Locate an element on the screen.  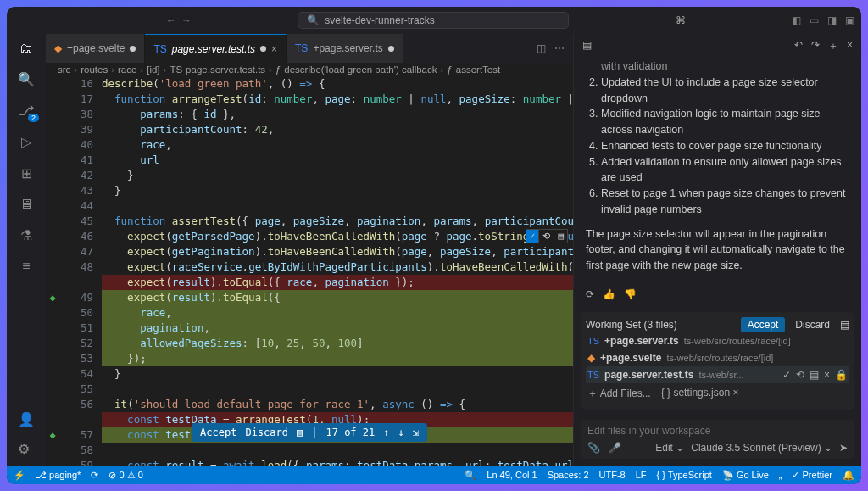
source-control-icon: ⎇2 is located at coordinates (26, 110).